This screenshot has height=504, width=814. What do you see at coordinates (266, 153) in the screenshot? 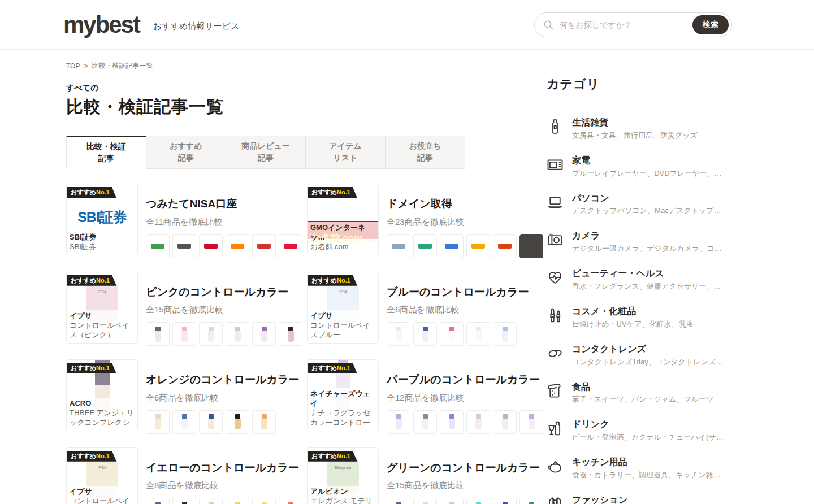
I see `tab-review: 商品レビュー 記事` at bounding box center [266, 153].